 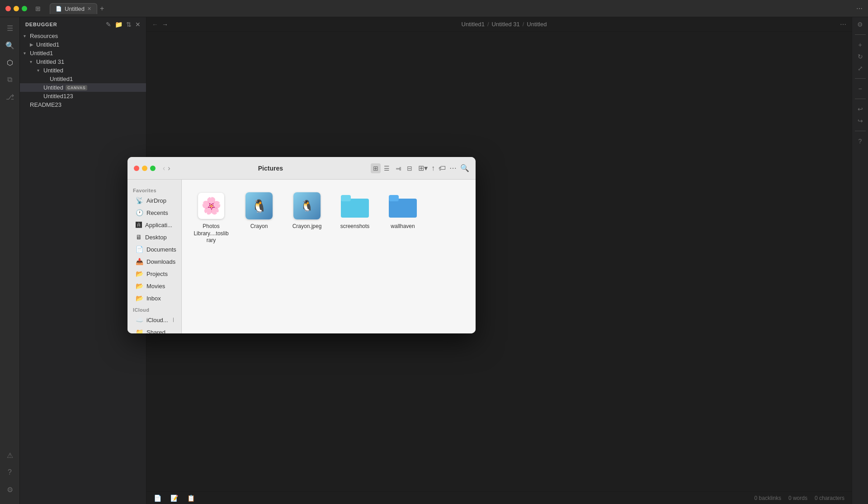 What do you see at coordinates (211, 218) in the screenshot?
I see `finder-item-photos-library: 🌸 Photos Library....toslibrary` at bounding box center [211, 218].